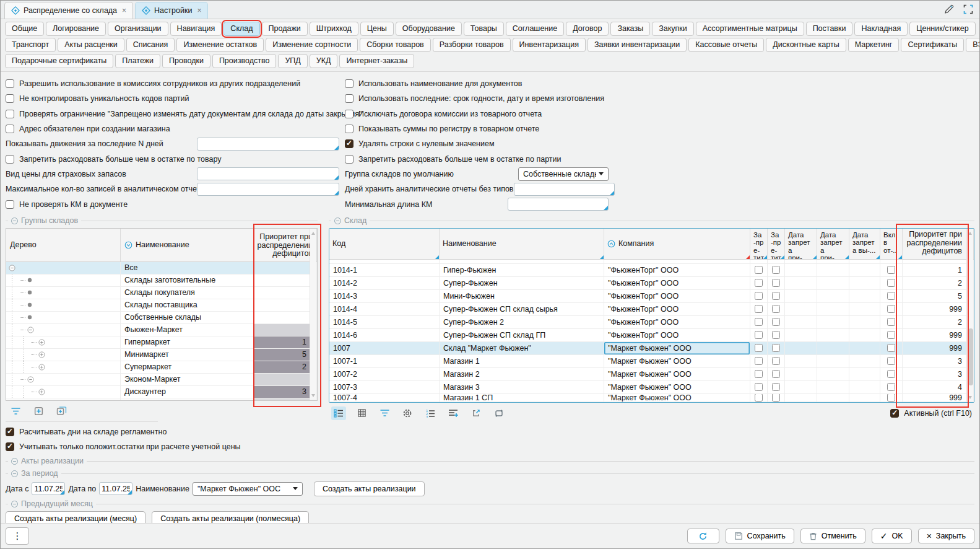  Describe the element at coordinates (186, 61) in the screenshot. I see `ribbon-tab: Проводки` at that location.